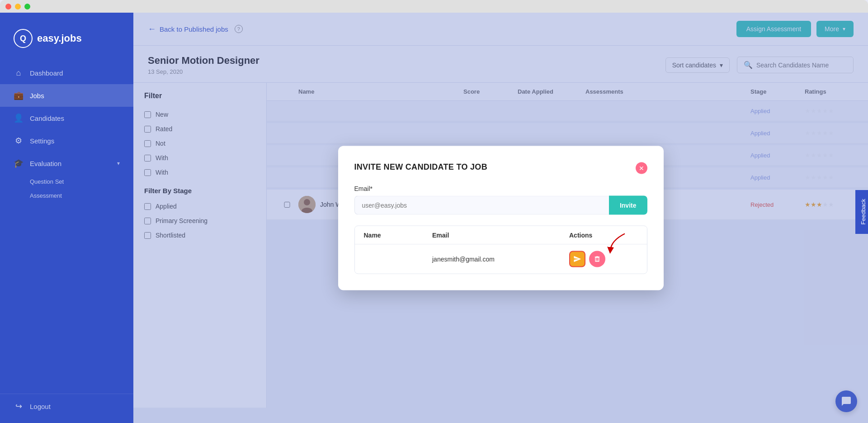 The height and width of the screenshot is (423, 868). What do you see at coordinates (19, 406) in the screenshot?
I see `logout-icon: ↪` at bounding box center [19, 406].